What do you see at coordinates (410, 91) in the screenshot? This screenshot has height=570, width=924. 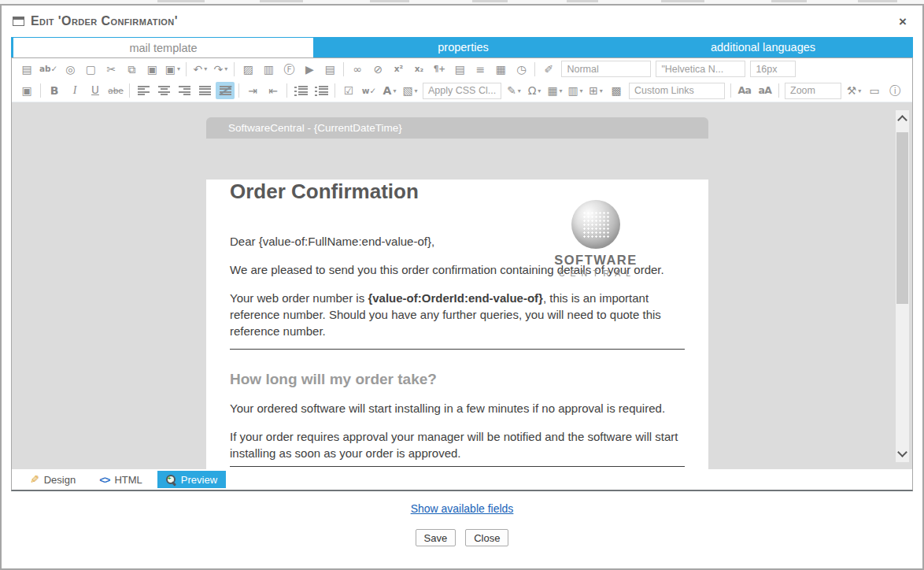 I see `background-color-button: ▧▾` at bounding box center [410, 91].